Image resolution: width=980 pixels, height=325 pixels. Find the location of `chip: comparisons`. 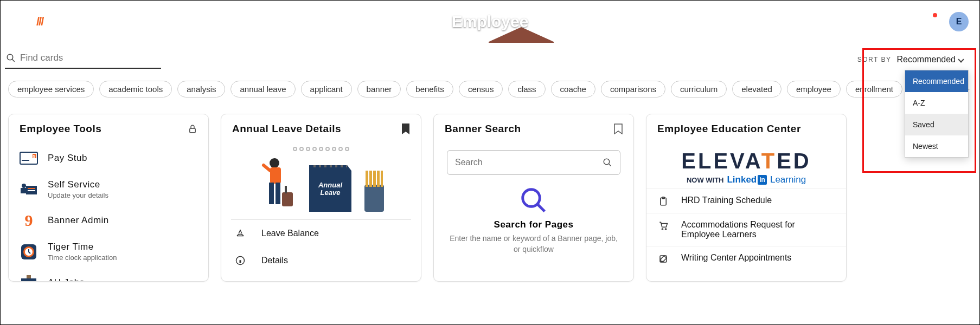

chip: comparisons is located at coordinates (633, 89).